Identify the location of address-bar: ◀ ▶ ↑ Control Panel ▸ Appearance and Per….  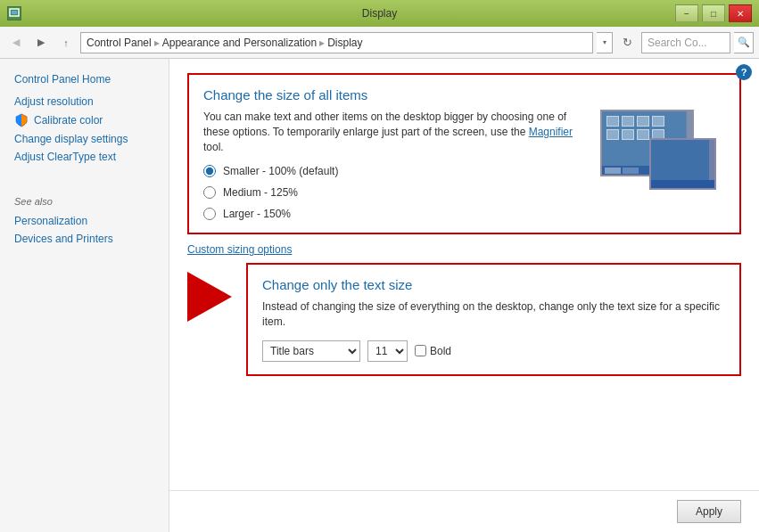
(380, 43).